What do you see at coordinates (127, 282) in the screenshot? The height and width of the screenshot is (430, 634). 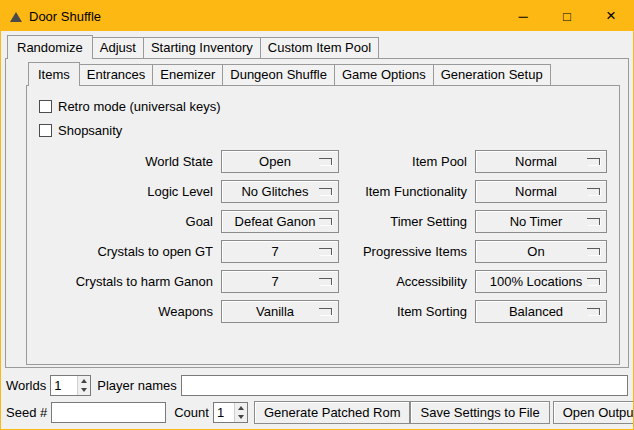 I see `crystals-harm-ganon-label: Crystals to harm Ganon` at bounding box center [127, 282].